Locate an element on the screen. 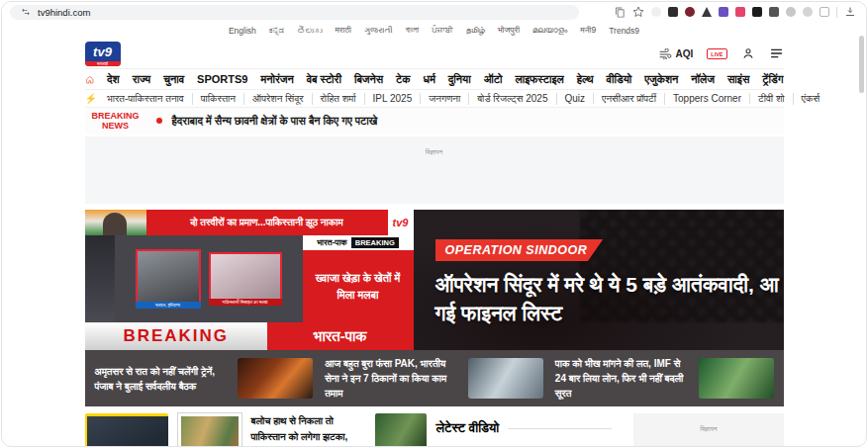 This screenshot has width=868, height=448. bullet-dot-icon is located at coordinates (159, 121).